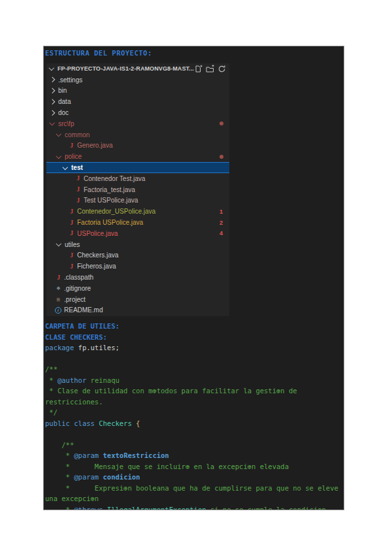 Image resolution: width=392 pixels, height=554 pixels. What do you see at coordinates (78, 277) in the screenshot?
I see `tree-item-label: .classpath` at bounding box center [78, 277].